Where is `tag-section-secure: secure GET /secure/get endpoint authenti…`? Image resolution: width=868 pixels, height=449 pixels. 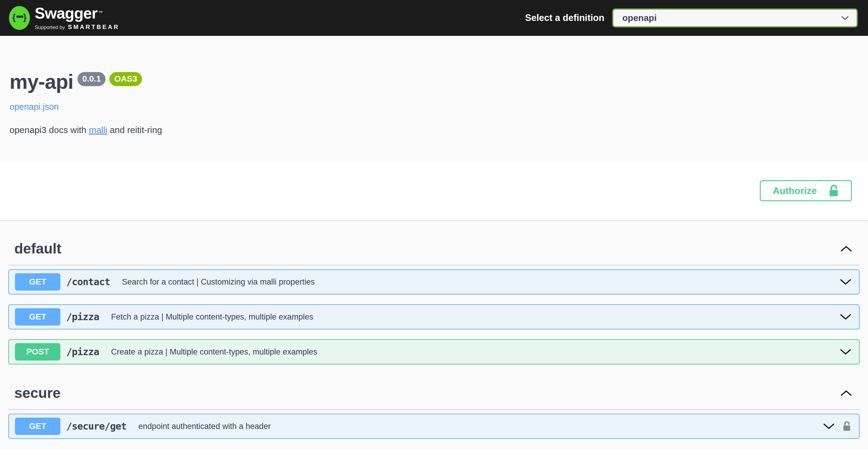
tag-section-secure: secure GET /secure/get endpoint authenti… is located at coordinates (434, 408).